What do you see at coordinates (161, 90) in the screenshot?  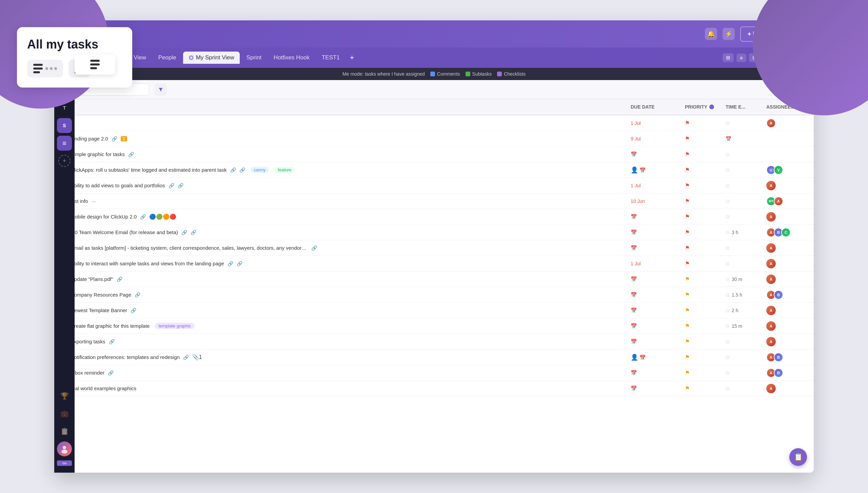 I see `filter-funnel-button` at bounding box center [161, 90].